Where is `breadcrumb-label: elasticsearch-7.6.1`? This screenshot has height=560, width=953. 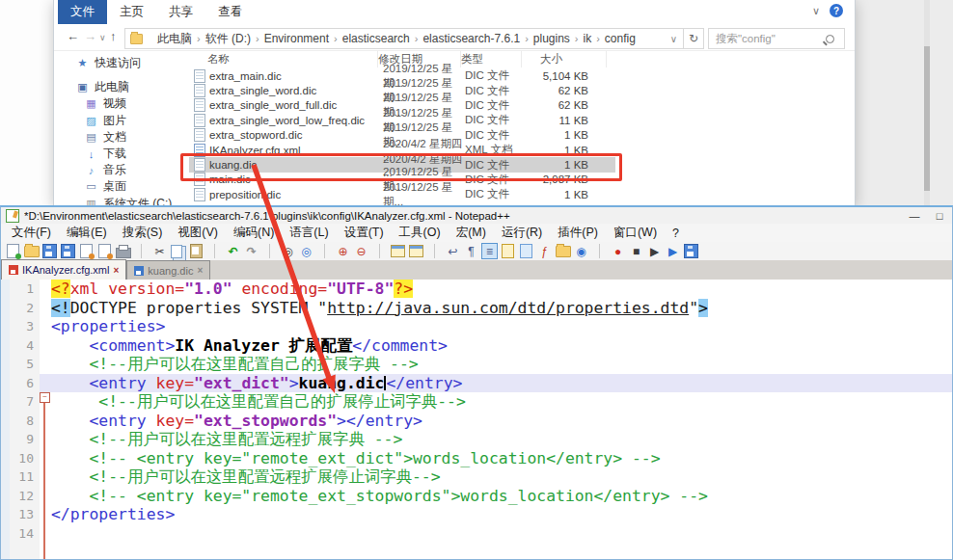
breadcrumb-label: elasticsearch-7.6.1 is located at coordinates (471, 39).